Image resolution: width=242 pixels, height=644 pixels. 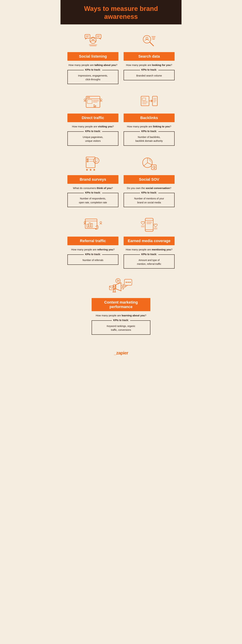 What do you see at coordinates (93, 41) in the screenshot?
I see `social-listening-icon` at bounding box center [93, 41].